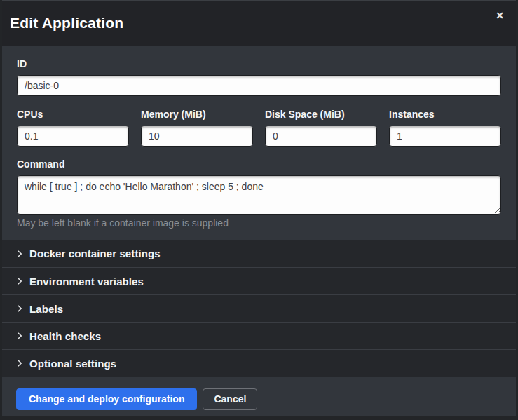  Describe the element at coordinates (259, 335) in the screenshot. I see `section-health-checks: Health checks` at that location.